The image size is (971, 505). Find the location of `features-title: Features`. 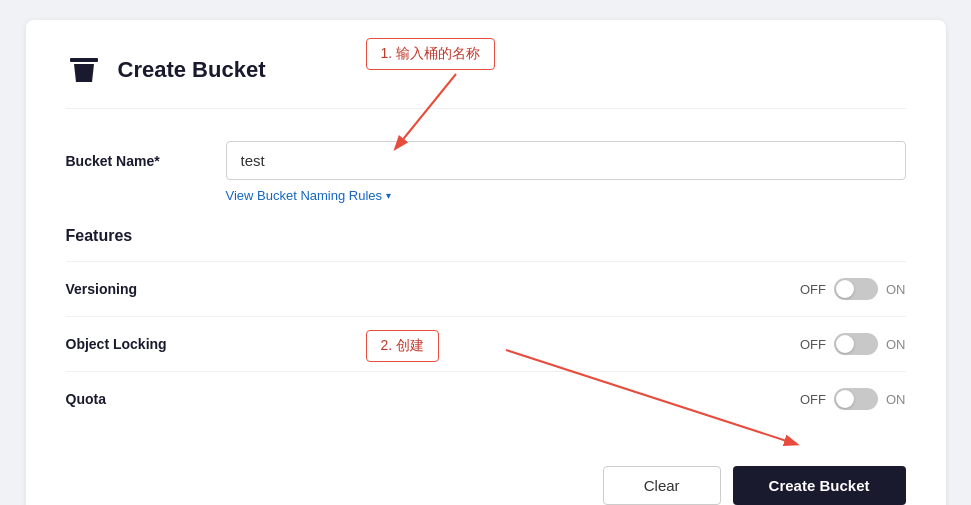

features-title: Features is located at coordinates (486, 236).